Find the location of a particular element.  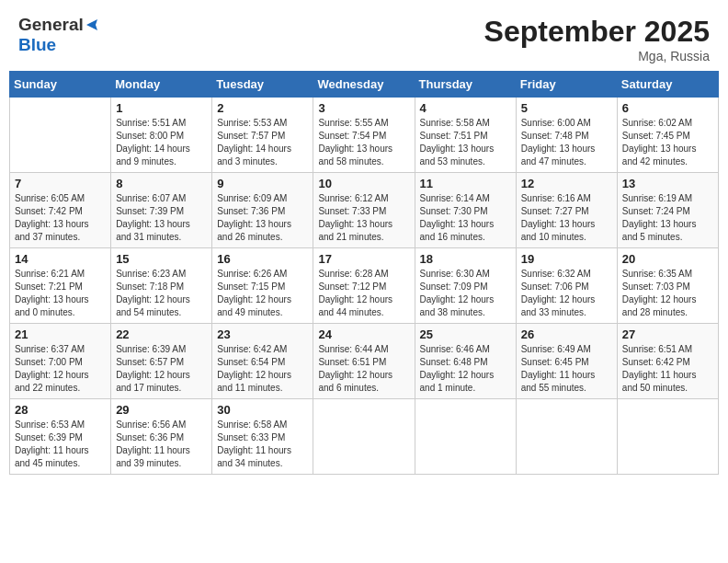

day-number: 28 is located at coordinates (61, 410).